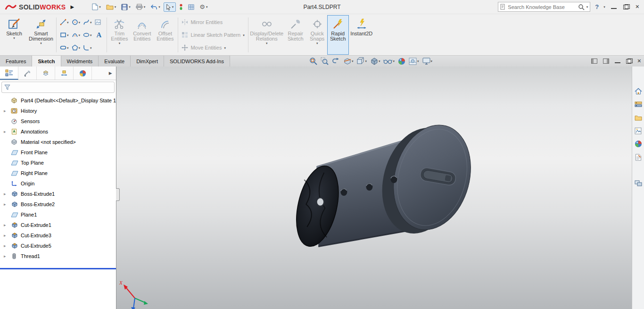 This screenshot has height=309, width=644. Describe the element at coordinates (165, 35) in the screenshot. I see `offset-entities-button: Offset Entities` at that location.